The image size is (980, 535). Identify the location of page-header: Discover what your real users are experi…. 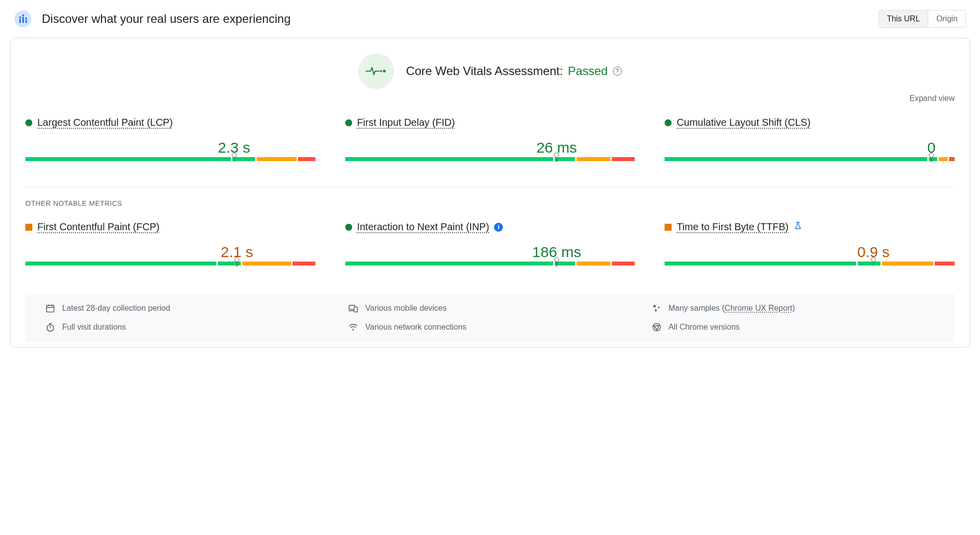
(490, 19).